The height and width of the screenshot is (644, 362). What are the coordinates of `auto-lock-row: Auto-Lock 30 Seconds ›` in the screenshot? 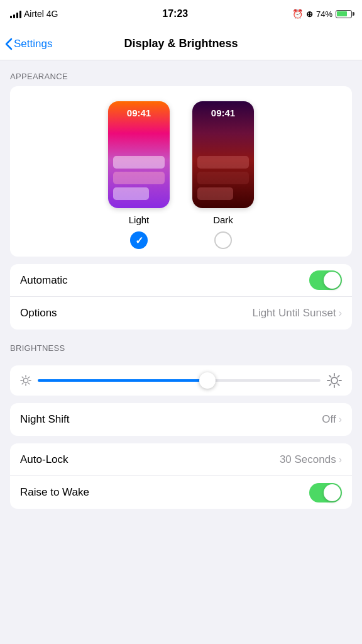 It's located at (181, 460).